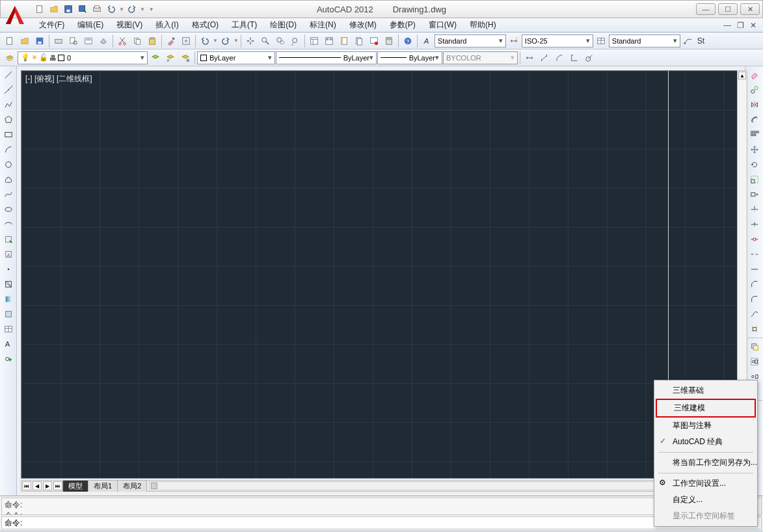 This screenshot has height=532, width=763. What do you see at coordinates (8, 150) in the screenshot?
I see `arc-icon` at bounding box center [8, 150].